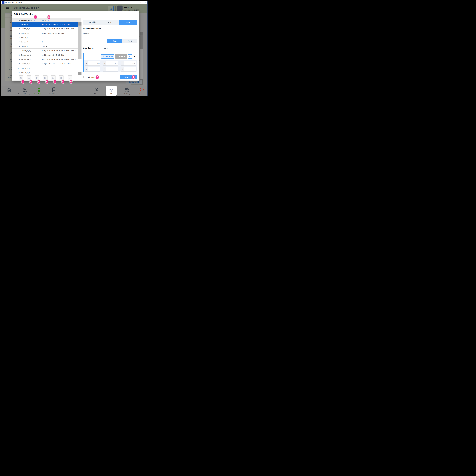  I want to click on table-row: 4System_b1, so click(45, 38).